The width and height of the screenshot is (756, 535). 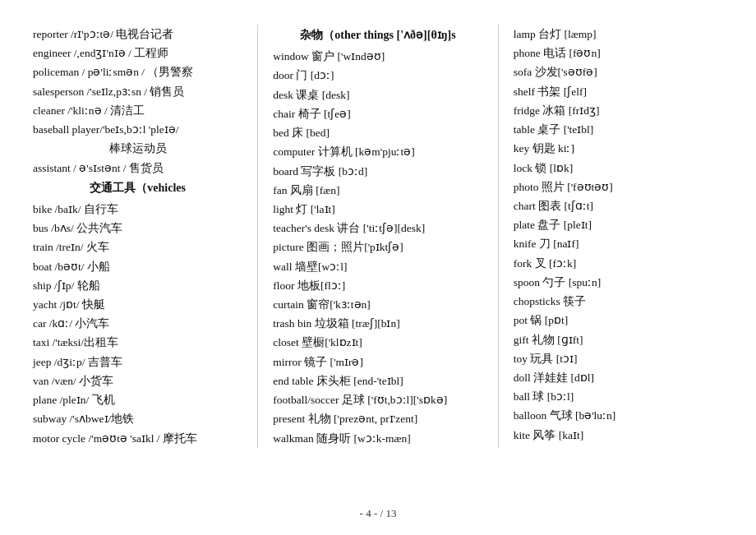 I want to click on list-item: phone 电话 [fəʊn], so click(x=618, y=53).